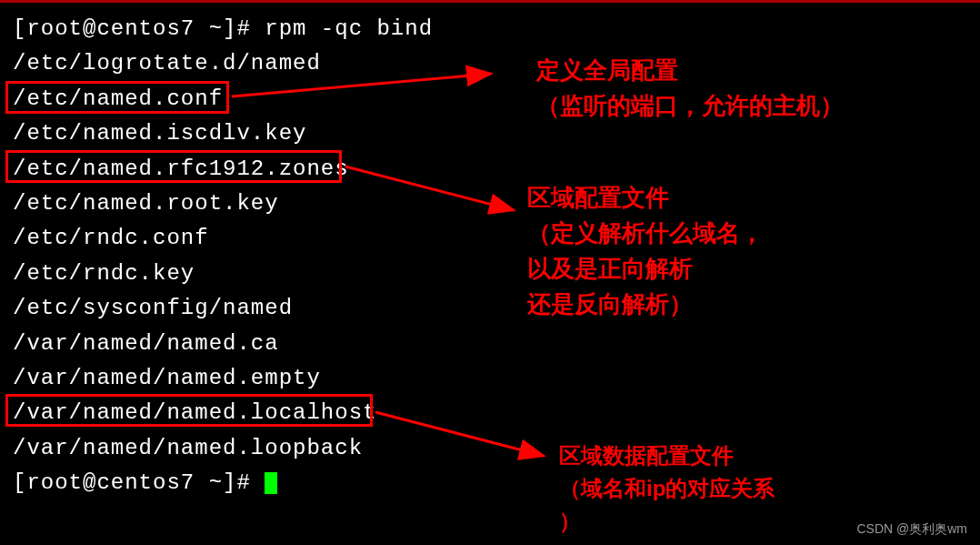 The width and height of the screenshot is (980, 545). I want to click on annotation-text: 区域配置文件, so click(645, 198).